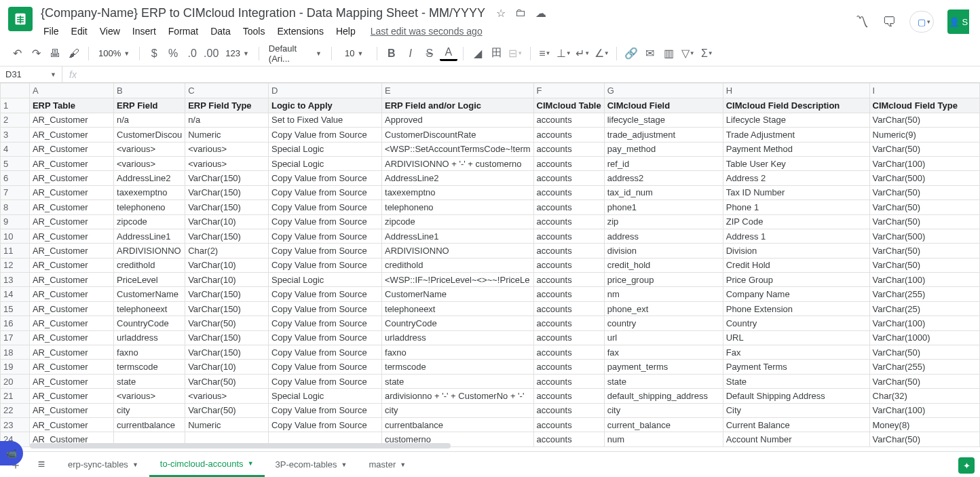 The width and height of the screenshot is (980, 477). I want to click on sheet-tab-erp-sync-tables: erp-sync-tables▼, so click(103, 465).